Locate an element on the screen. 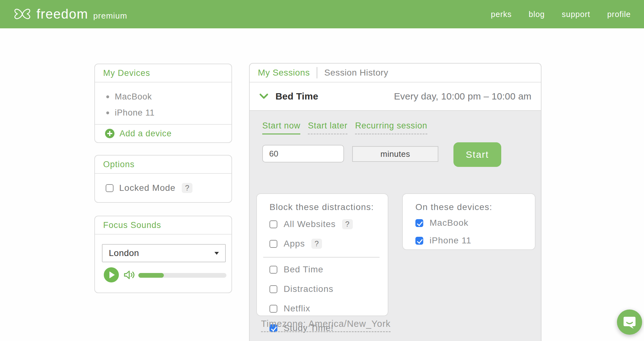 The image size is (644, 341). recurring-session-link: Recurring session is located at coordinates (391, 128).